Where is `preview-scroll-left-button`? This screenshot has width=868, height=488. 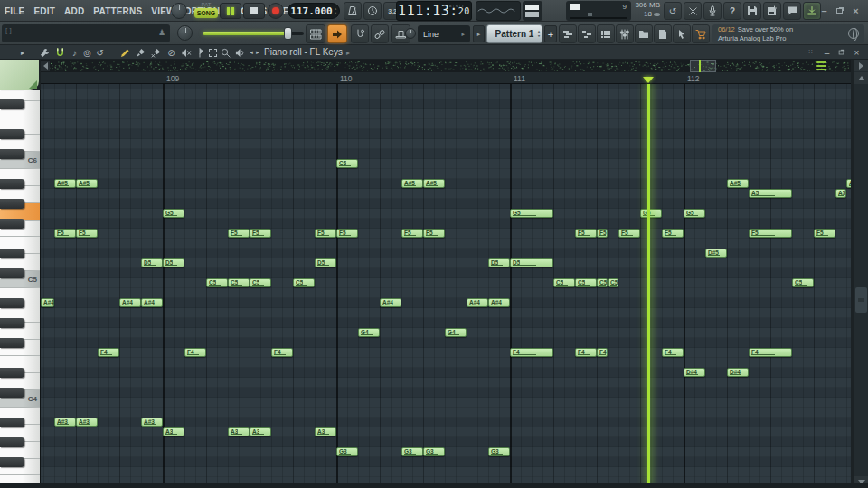
preview-scroll-left-button is located at coordinates (45, 66).